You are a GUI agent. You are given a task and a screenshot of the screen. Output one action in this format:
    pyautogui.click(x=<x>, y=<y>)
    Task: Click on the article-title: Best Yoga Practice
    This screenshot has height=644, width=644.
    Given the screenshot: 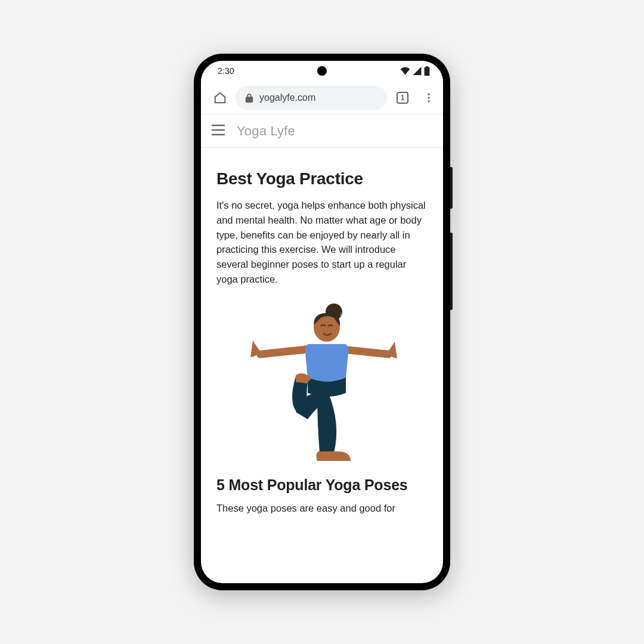 What is the action you would take?
    pyautogui.click(x=322, y=179)
    